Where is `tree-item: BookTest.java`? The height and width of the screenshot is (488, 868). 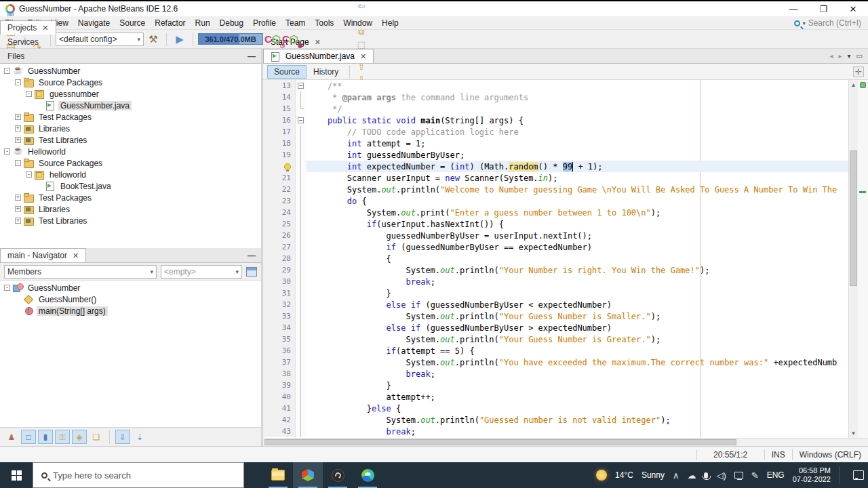 tree-item: BookTest.java is located at coordinates (130, 186).